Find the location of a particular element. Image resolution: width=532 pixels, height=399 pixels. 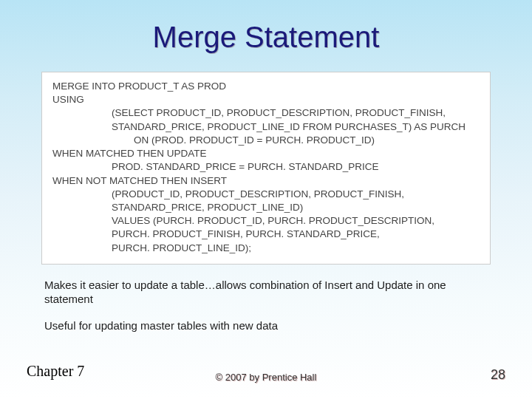

footer-page-number: 28 is located at coordinates (498, 375).